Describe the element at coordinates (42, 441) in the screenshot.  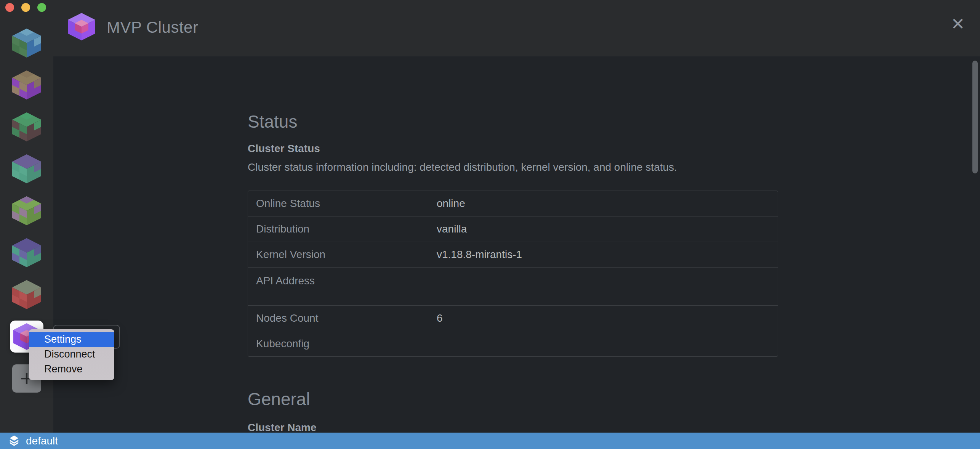
I see `namespace-label: default` at that location.